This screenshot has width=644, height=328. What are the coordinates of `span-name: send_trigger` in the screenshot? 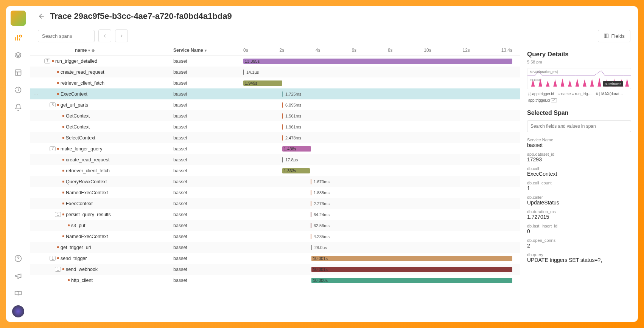 It's located at (117, 258).